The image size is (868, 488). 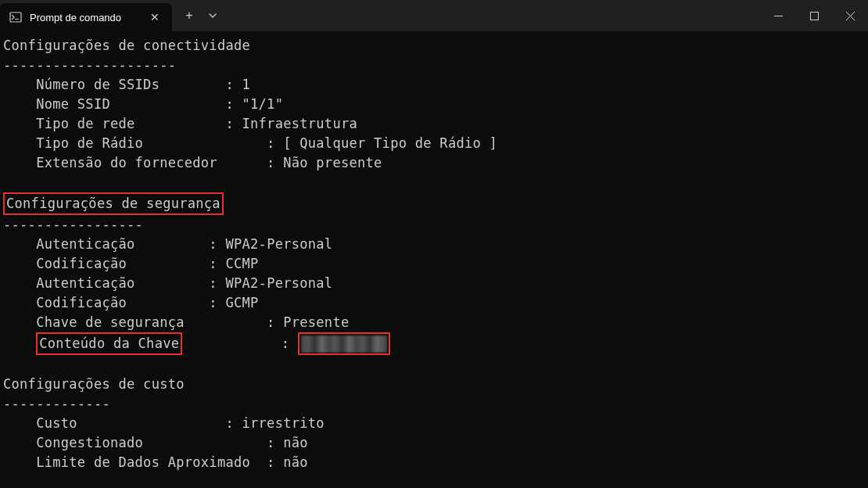 What do you see at coordinates (390, 143) in the screenshot?
I see `radio-type-value: [ Qualquer Tipo de Rádio ]` at bounding box center [390, 143].